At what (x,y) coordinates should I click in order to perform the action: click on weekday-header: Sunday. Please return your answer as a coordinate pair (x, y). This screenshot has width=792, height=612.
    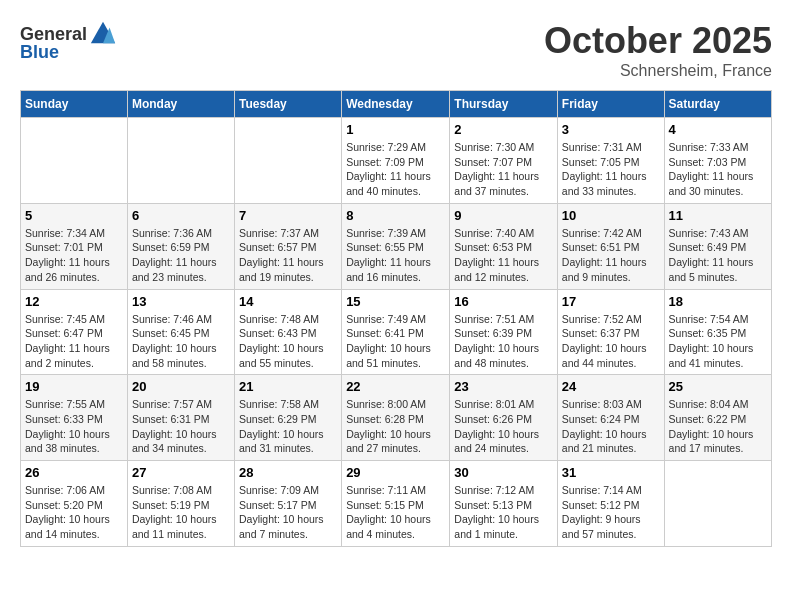
    Looking at the image, I should click on (74, 104).